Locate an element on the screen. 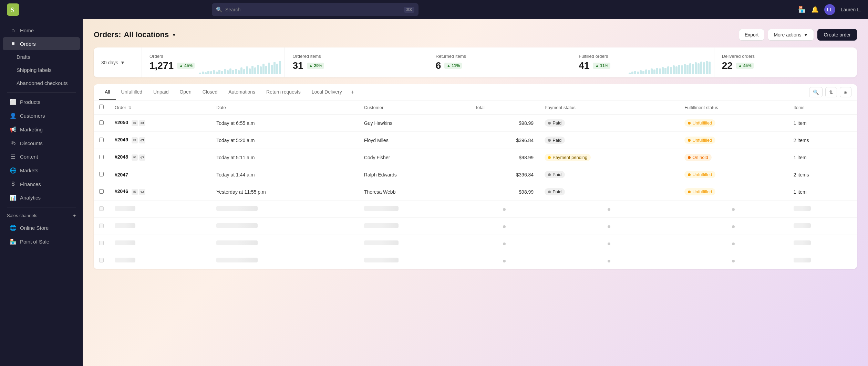 The height and width of the screenshot is (366, 868). stat-badge-fulfilled-orders: ▲ 11% is located at coordinates (601, 66).